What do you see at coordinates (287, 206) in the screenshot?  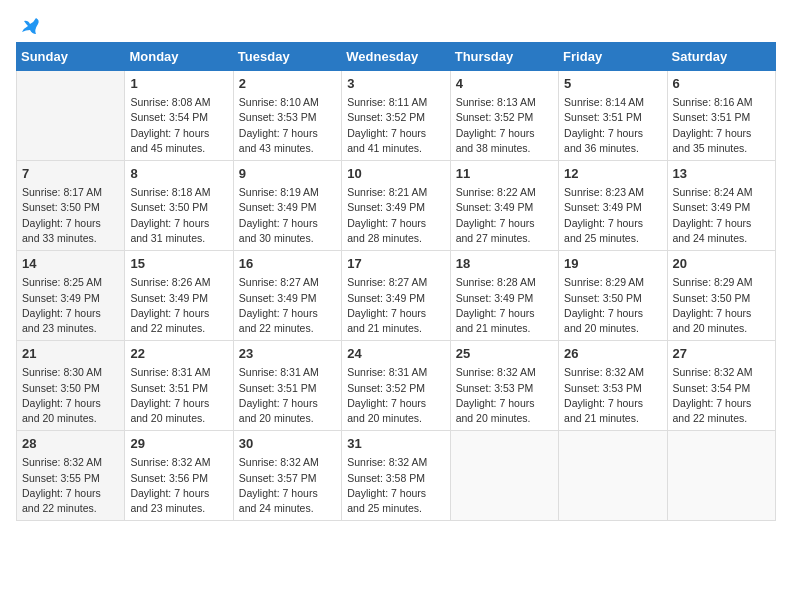 I see `calendar-cell: 9Sunrise: 8:19 AM Sunset: 3:49 PM Daylig…` at bounding box center [287, 206].